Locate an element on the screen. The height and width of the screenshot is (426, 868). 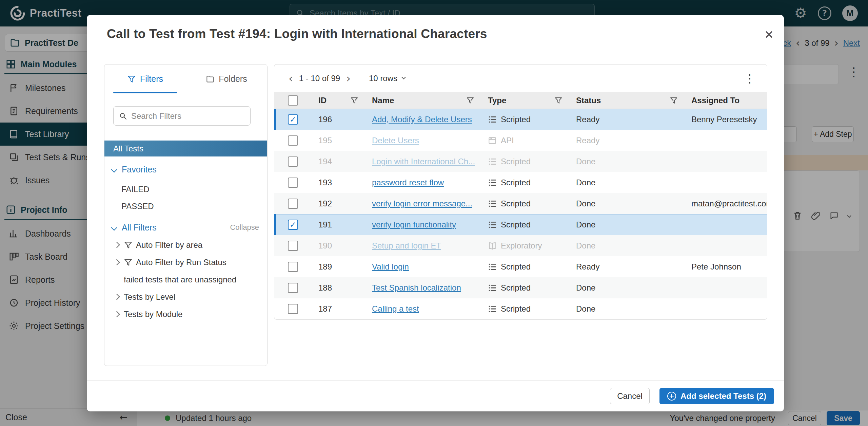
tab-folders-label: Folders is located at coordinates (233, 79).